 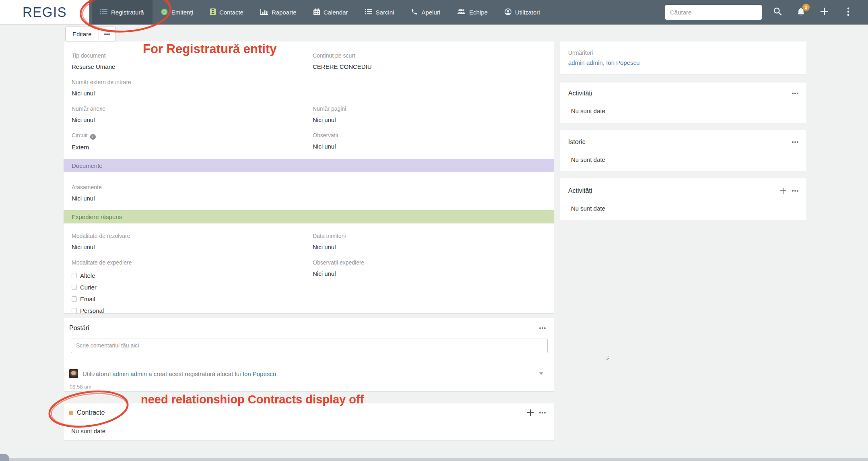 What do you see at coordinates (93, 137) in the screenshot?
I see `info-icon` at bounding box center [93, 137].